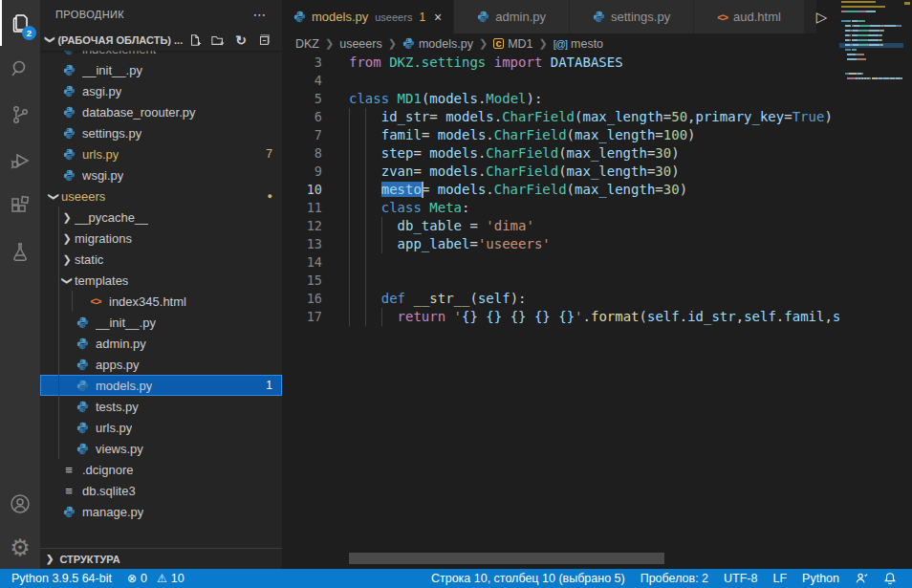 Image resolution: width=912 pixels, height=588 pixels. What do you see at coordinates (632, 17) in the screenshot?
I see `tab-settings.py: settings.py` at bounding box center [632, 17].